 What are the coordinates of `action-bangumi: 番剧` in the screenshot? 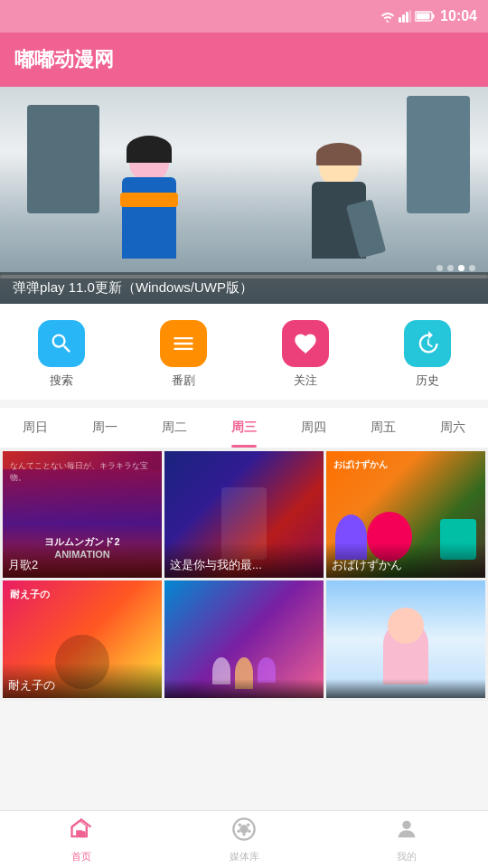 It's located at (183, 354).